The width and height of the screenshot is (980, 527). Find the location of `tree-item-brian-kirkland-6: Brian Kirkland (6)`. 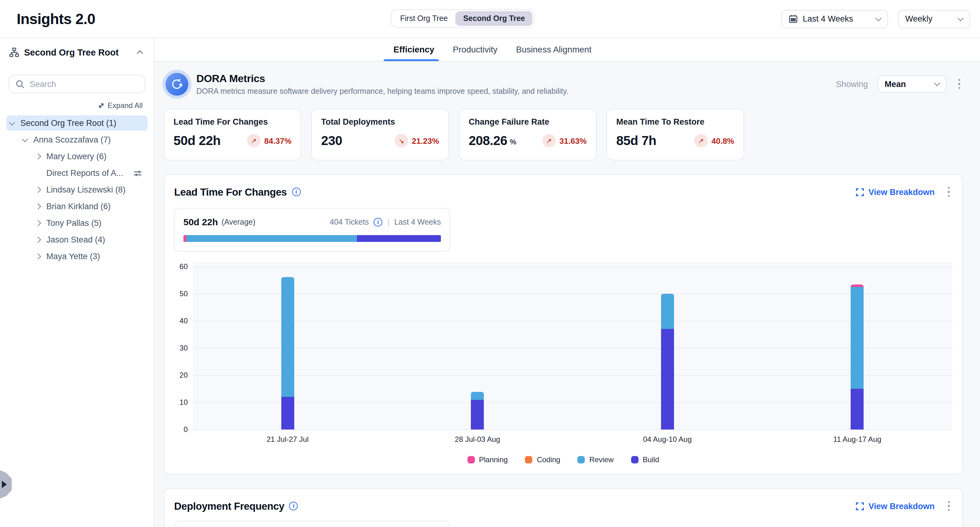

tree-item-brian-kirkland-6: Brian Kirkland (6) is located at coordinates (77, 206).